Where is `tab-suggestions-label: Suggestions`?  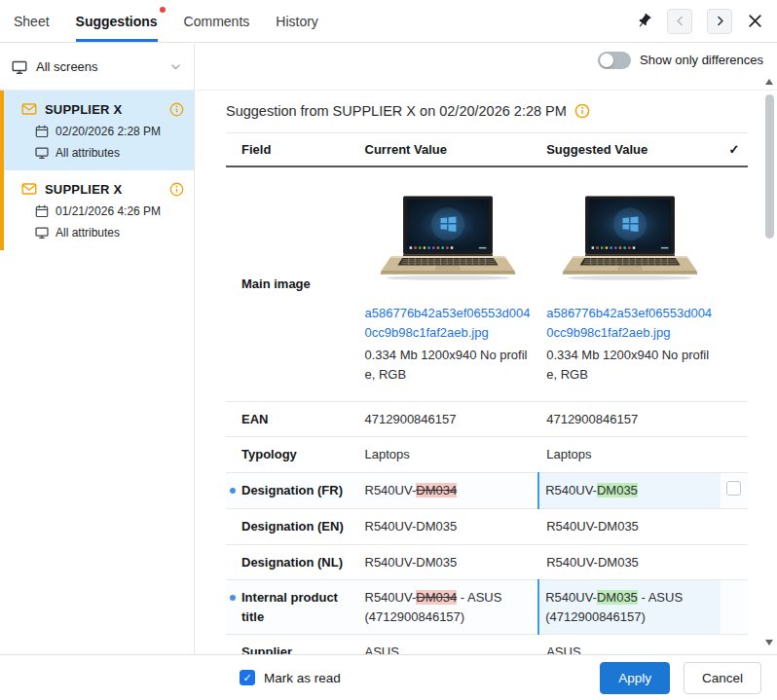 tab-suggestions-label: Suggestions is located at coordinates (117, 21).